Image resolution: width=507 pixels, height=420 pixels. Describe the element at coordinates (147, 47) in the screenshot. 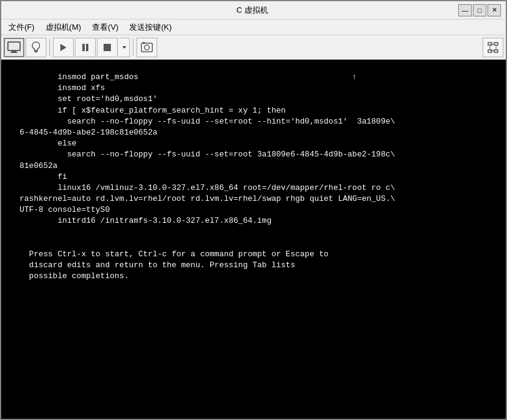

I see `snapshot-button` at that location.